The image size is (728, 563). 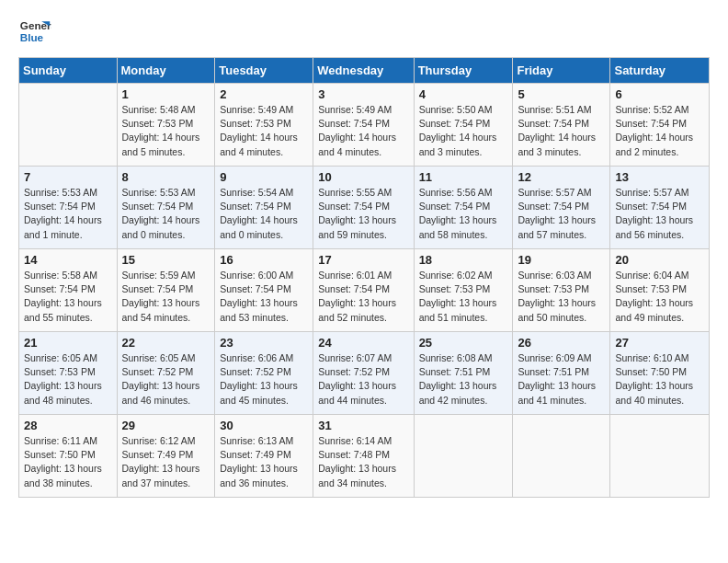 What do you see at coordinates (265, 456) in the screenshot?
I see `calendar-cell: 30Sunrise: 6:13 AM Sunset: 7:49 PM Dayli…` at bounding box center [265, 456].